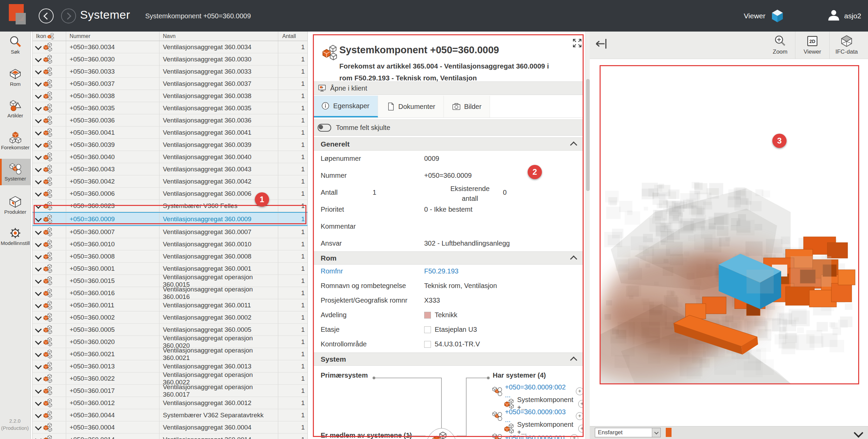 The width and height of the screenshot is (868, 439). Describe the element at coordinates (628, 433) in the screenshot. I see `color-mode-dropdown: Ensfarget` at that location.